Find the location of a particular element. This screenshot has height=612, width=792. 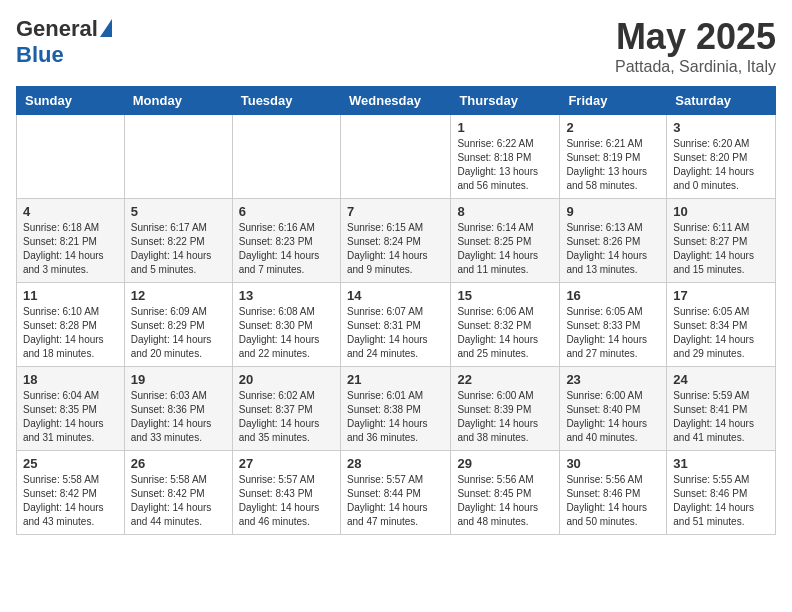

day-info: Sunrise: 6:05 AM Sunset: 8:34 PM Dayligh… is located at coordinates (721, 333).